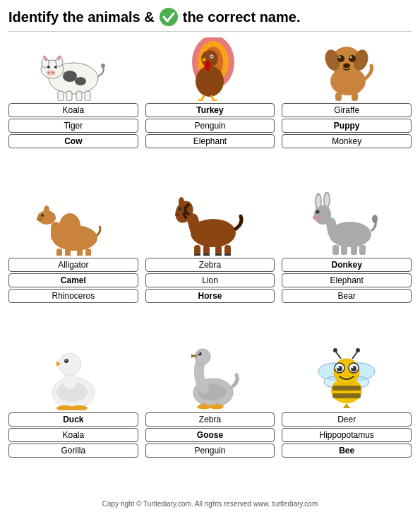 The height and width of the screenshot is (512, 420). Describe the element at coordinates (73, 126) in the screenshot. I see `option-btn-tiger: Tiger` at that location.